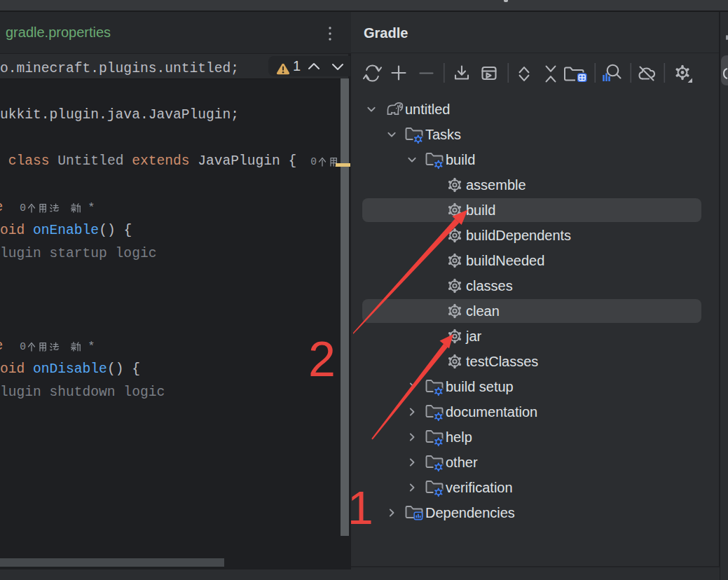  I want to click on svg-text: verification, so click(479, 488).